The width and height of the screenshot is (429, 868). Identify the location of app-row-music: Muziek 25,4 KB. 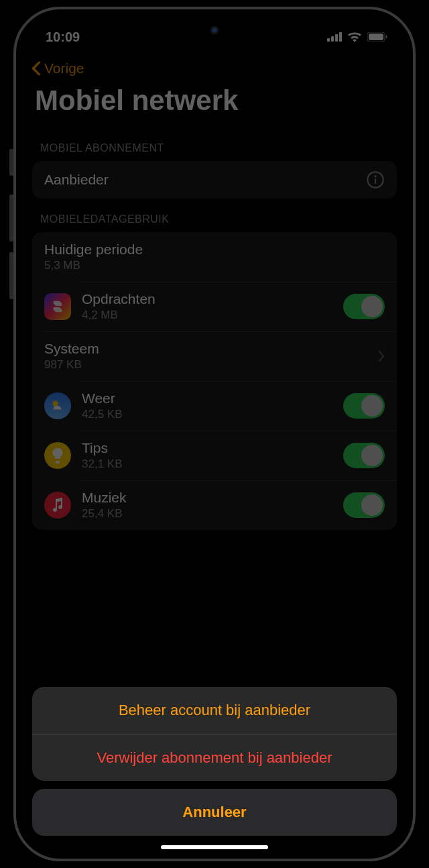
(214, 505).